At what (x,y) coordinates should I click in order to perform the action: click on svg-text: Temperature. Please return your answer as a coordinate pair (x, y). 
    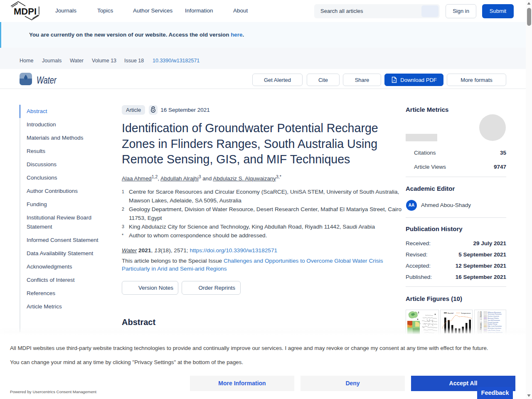
    Looking at the image, I should click on (466, 313).